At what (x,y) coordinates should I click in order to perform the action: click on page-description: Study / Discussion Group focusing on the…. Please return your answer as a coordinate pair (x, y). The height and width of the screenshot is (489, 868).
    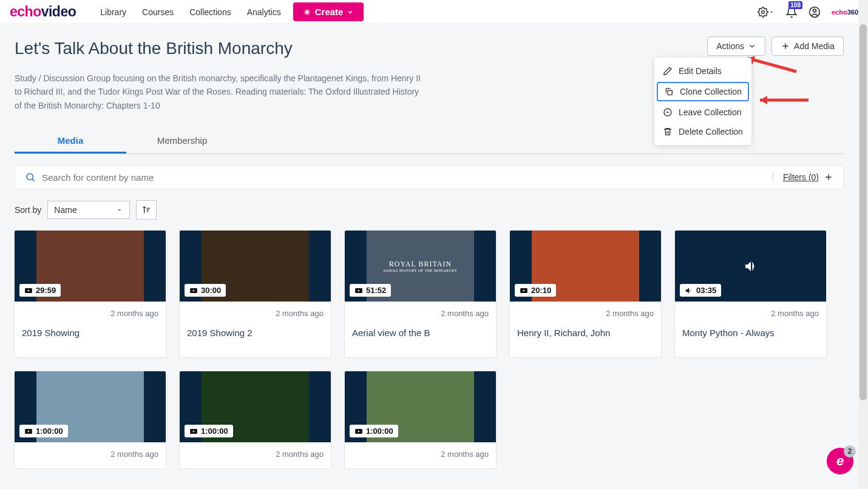
    Looking at the image, I should click on (218, 92).